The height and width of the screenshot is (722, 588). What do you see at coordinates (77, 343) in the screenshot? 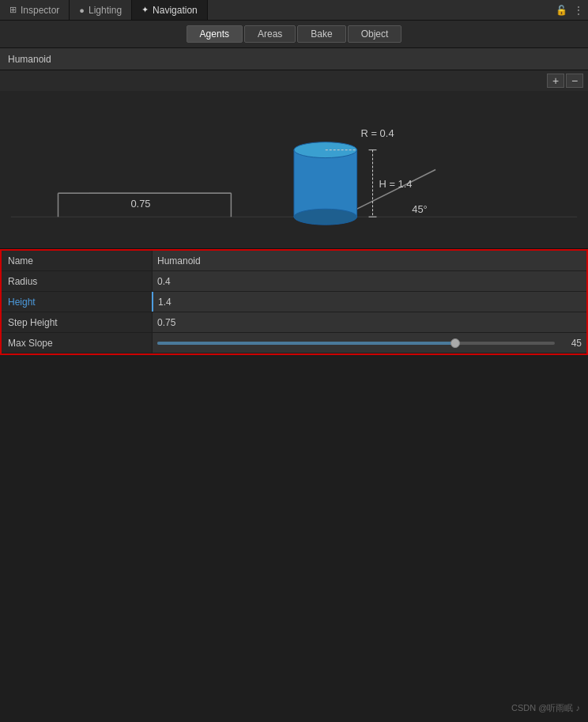
I see `max-slope-label: Max Slope` at bounding box center [77, 343].